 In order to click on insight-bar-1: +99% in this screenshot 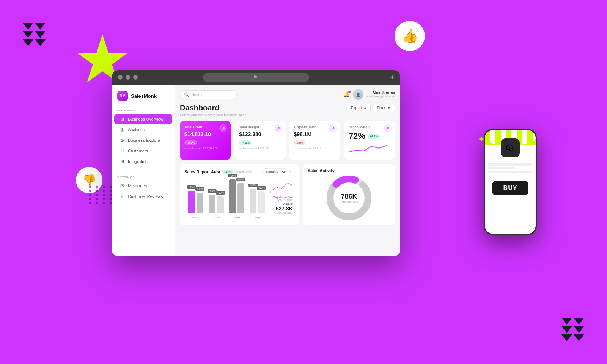, I will do `click(212, 204)`.